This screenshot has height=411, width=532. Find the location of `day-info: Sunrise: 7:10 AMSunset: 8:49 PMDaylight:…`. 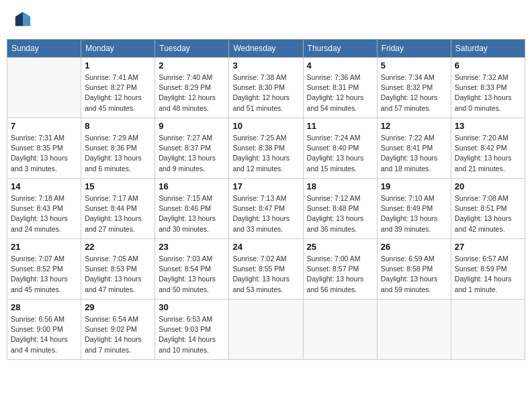

day-info: Sunrise: 7:10 AMSunset: 8:49 PMDaylight:… is located at coordinates (414, 214).